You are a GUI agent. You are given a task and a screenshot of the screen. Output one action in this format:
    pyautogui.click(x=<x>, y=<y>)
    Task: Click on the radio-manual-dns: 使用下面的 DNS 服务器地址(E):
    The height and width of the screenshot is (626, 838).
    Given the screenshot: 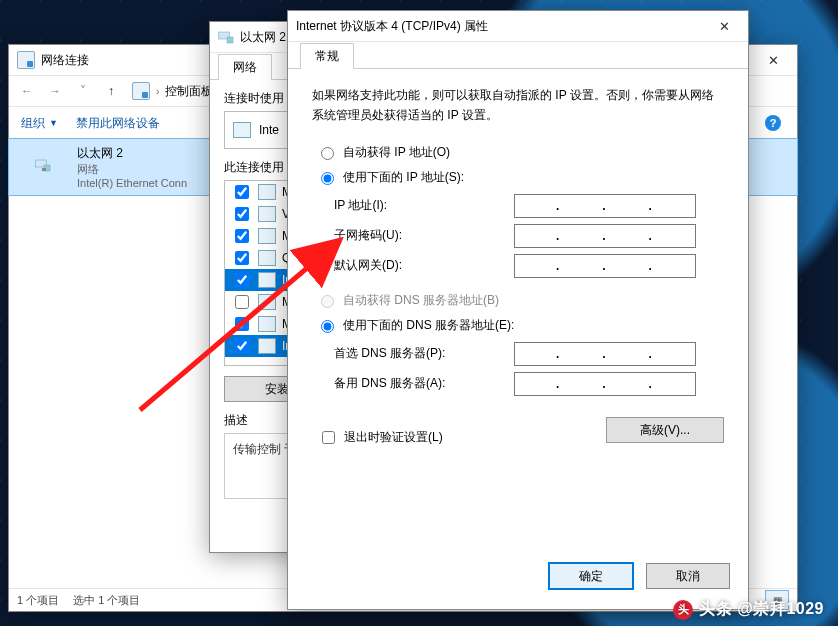 What is the action you would take?
    pyautogui.click(x=521, y=326)
    